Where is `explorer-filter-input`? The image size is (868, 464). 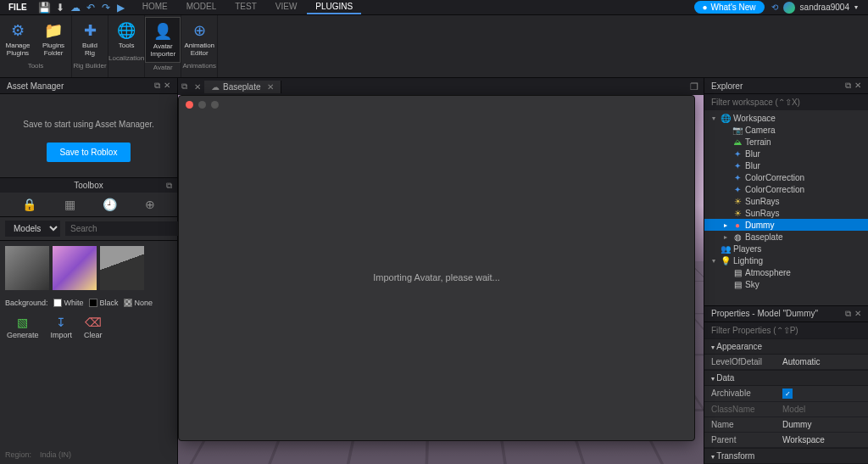
explorer-filter-input is located at coordinates (787, 102).